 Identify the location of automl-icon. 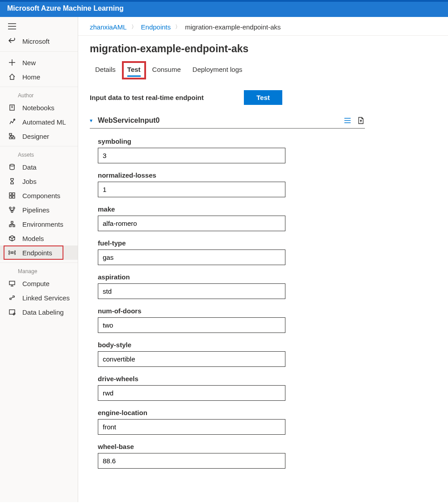
(12, 122).